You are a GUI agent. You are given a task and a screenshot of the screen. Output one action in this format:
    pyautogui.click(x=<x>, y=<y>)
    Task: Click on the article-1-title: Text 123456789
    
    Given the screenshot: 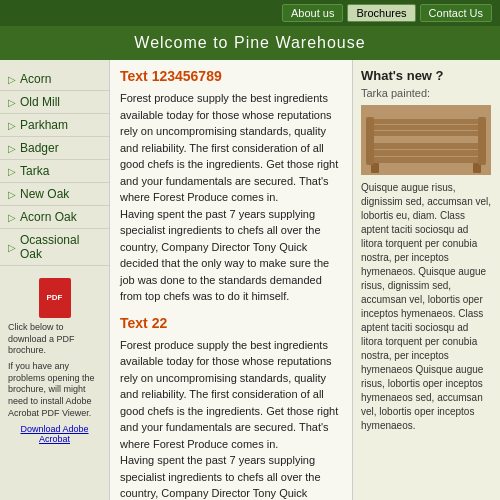 What is the action you would take?
    pyautogui.click(x=231, y=76)
    